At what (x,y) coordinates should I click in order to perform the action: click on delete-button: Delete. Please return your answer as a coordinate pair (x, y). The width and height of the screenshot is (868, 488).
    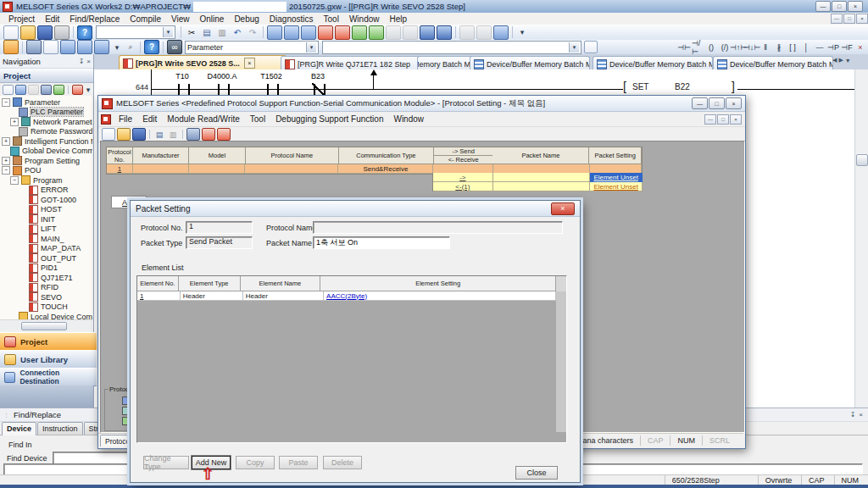
    Looking at the image, I should click on (342, 463).